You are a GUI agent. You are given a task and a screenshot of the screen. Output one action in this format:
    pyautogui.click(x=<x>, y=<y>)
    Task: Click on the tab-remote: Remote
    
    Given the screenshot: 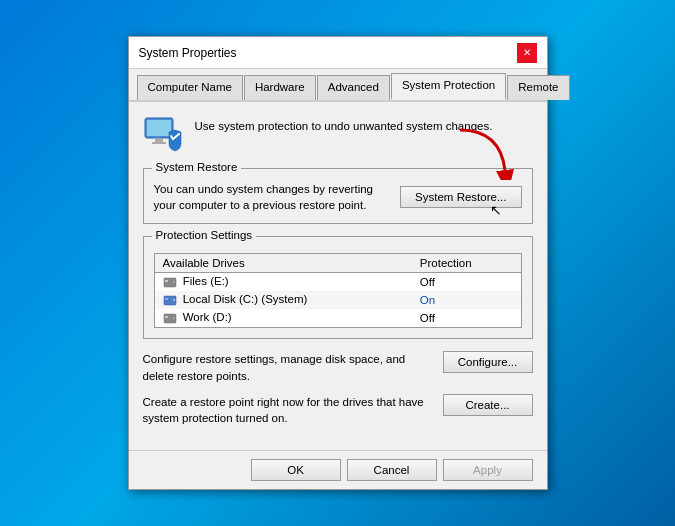 What is the action you would take?
    pyautogui.click(x=538, y=88)
    